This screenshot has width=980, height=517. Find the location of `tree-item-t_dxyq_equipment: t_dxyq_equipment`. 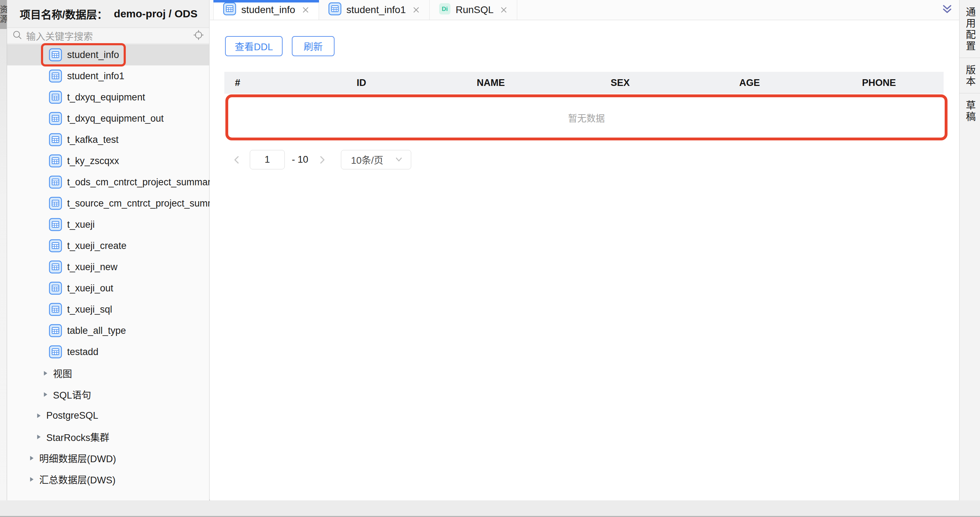

tree-item-t_dxyq_equipment: t_dxyq_equipment is located at coordinates (108, 97).